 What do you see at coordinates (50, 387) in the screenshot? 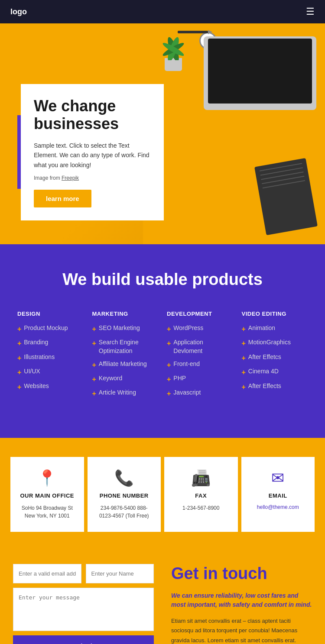
I see `service-list-item: +Websites` at bounding box center [50, 387].